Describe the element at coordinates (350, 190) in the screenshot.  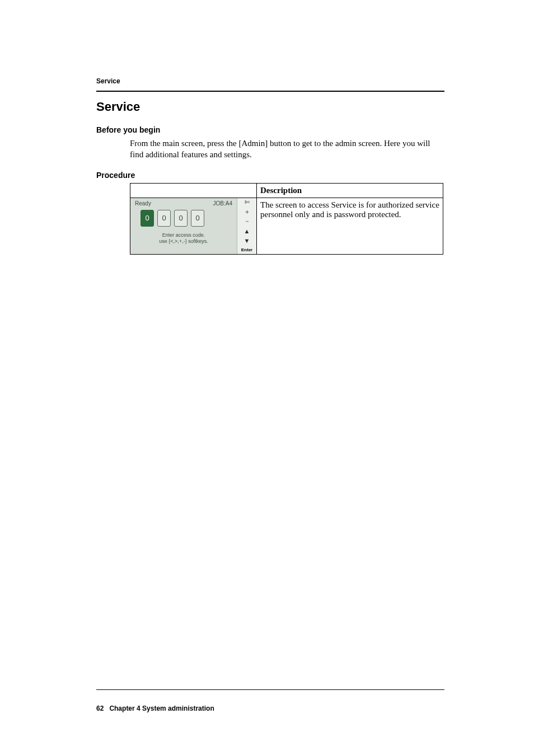
I see `table-header-description: Description` at that location.